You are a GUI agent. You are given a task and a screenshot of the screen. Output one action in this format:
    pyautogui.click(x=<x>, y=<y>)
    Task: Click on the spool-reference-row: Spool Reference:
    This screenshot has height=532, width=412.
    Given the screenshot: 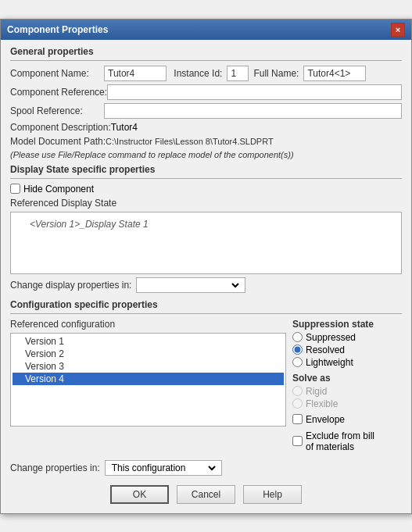 What is the action you would take?
    pyautogui.click(x=206, y=111)
    